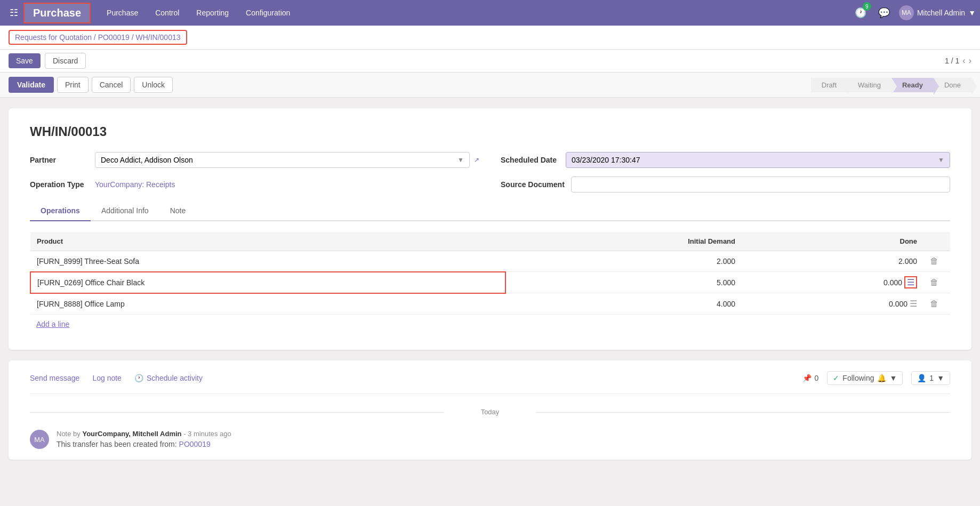 The width and height of the screenshot is (980, 506). I want to click on col-product: Product, so click(268, 242).